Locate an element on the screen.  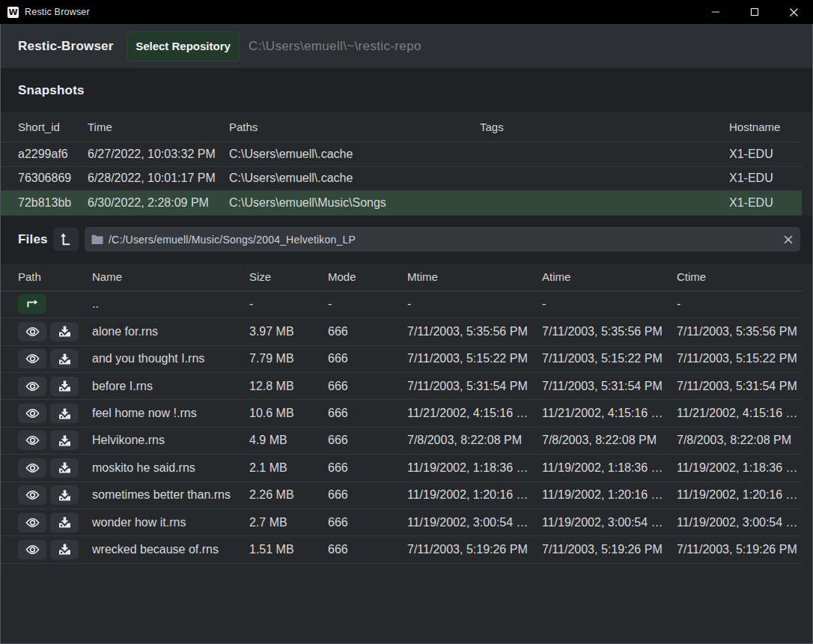
file-name: wonder how it.rns is located at coordinates (171, 523).